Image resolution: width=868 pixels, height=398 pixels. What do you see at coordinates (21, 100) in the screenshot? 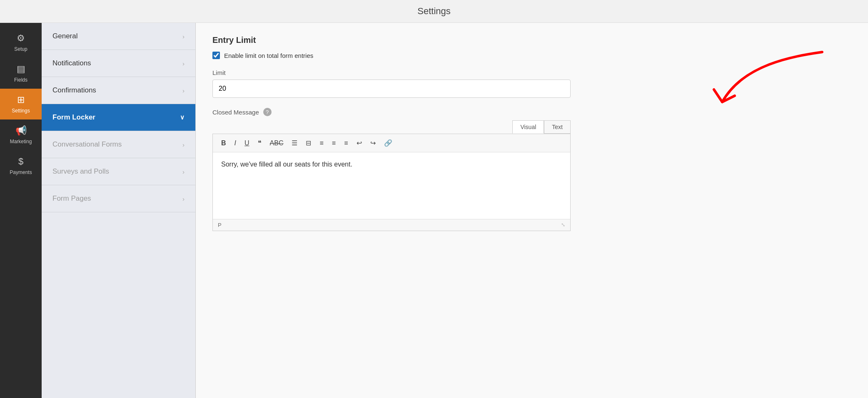
I see `settings-icon: ⊞` at bounding box center [21, 100].